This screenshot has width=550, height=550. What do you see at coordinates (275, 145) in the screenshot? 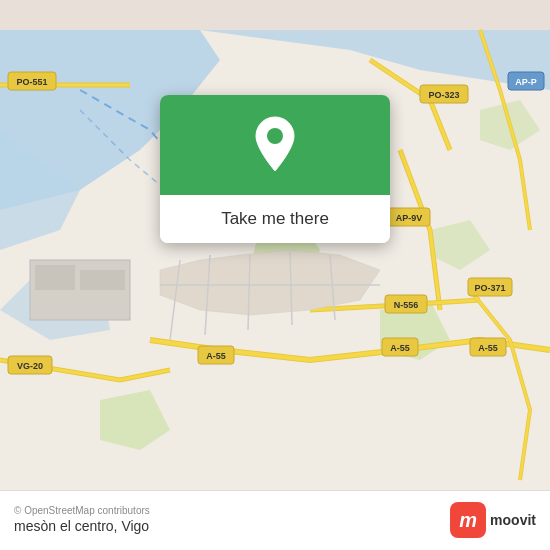
I see `location-pin-icon` at bounding box center [275, 145].